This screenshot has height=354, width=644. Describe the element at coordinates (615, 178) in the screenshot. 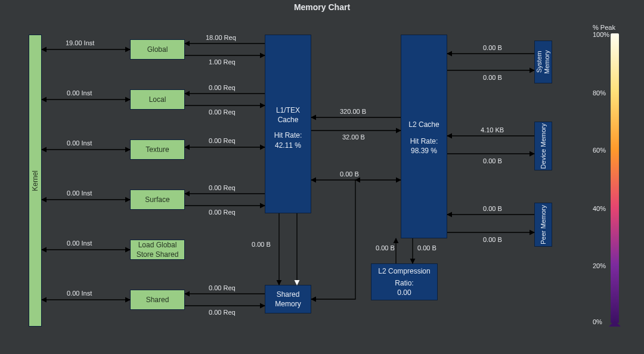

I see `scale-bar` at that location.